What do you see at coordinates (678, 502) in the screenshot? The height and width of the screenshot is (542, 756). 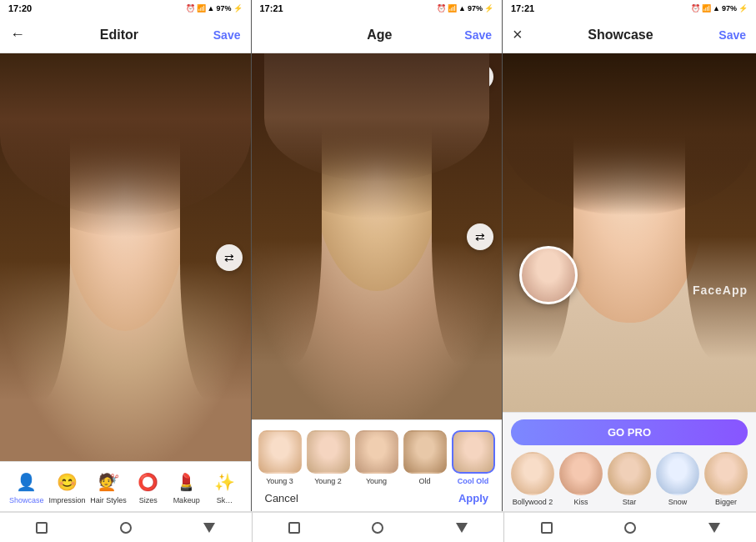 I see `label-snow: Snow` at bounding box center [678, 502].